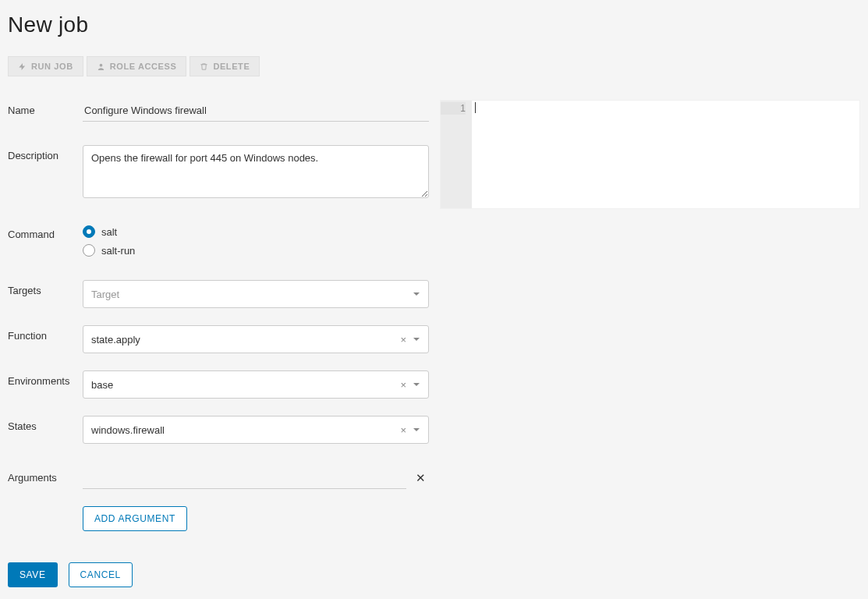 This screenshot has width=868, height=599. I want to click on description-label: Description, so click(45, 153).